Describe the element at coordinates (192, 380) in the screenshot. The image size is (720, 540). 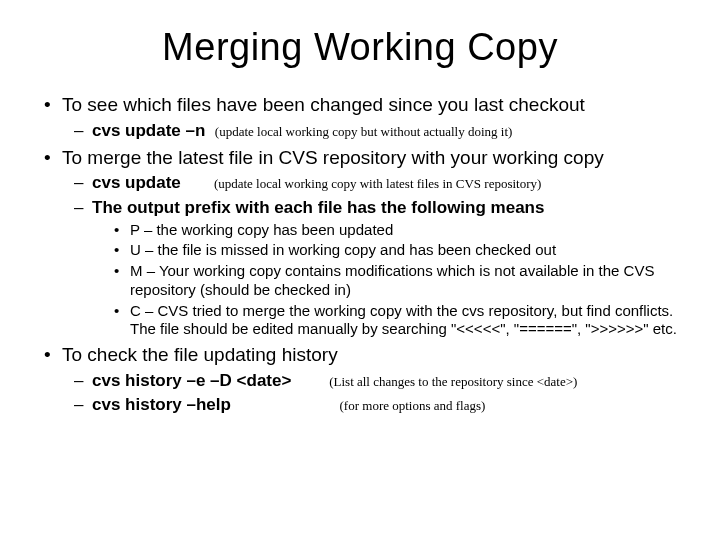
I see `cmd-cvs-history-date: cvs history –e –D <date>` at that location.